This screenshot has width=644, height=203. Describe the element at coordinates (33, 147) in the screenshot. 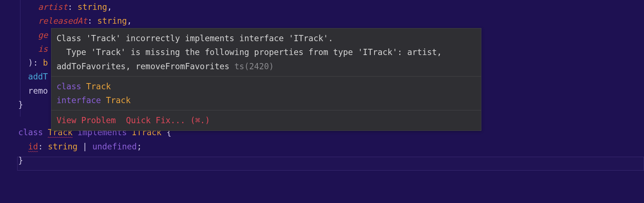

I see `property-name-error: id` at that location.